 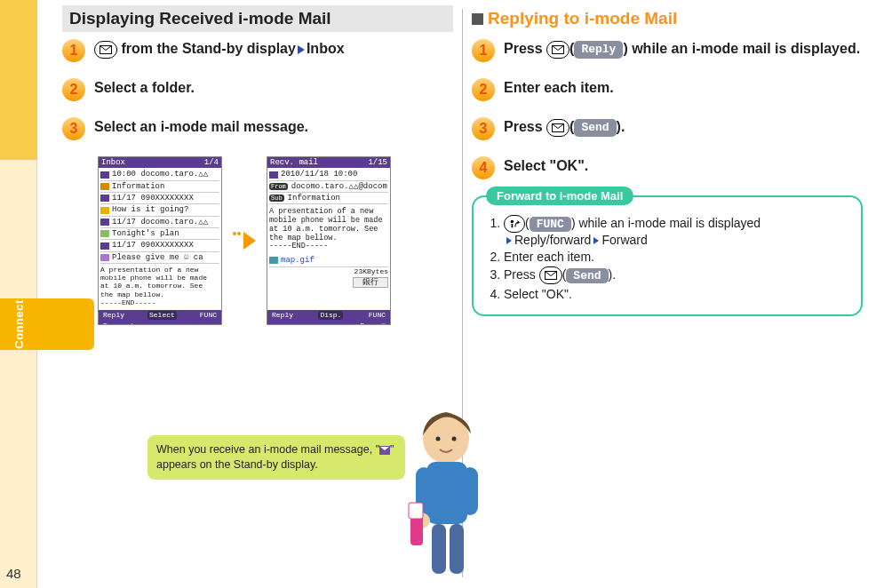 What do you see at coordinates (160, 239) in the screenshot?
I see `screen-body: 10:00 docomo.taro.△△ Information 11/17 0…` at bounding box center [160, 239].